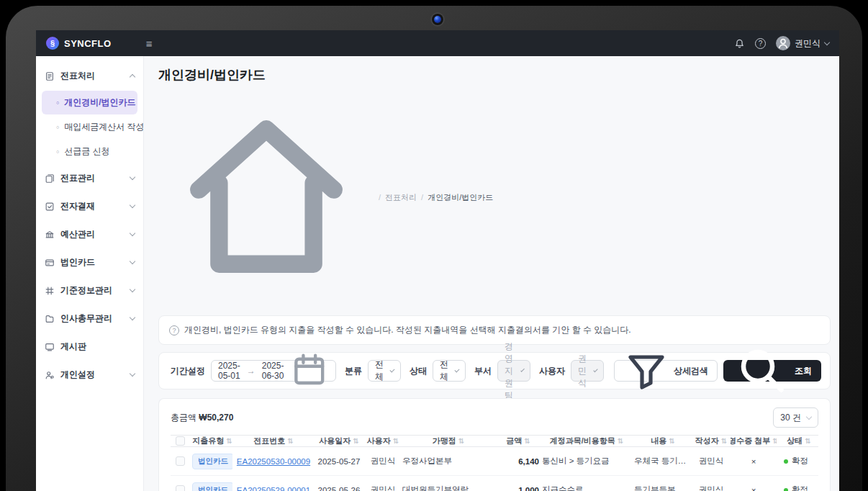 The height and width of the screenshot is (491, 868). Describe the element at coordinates (494, 75) in the screenshot. I see `page-title: 개인경비/법인카드` at that location.